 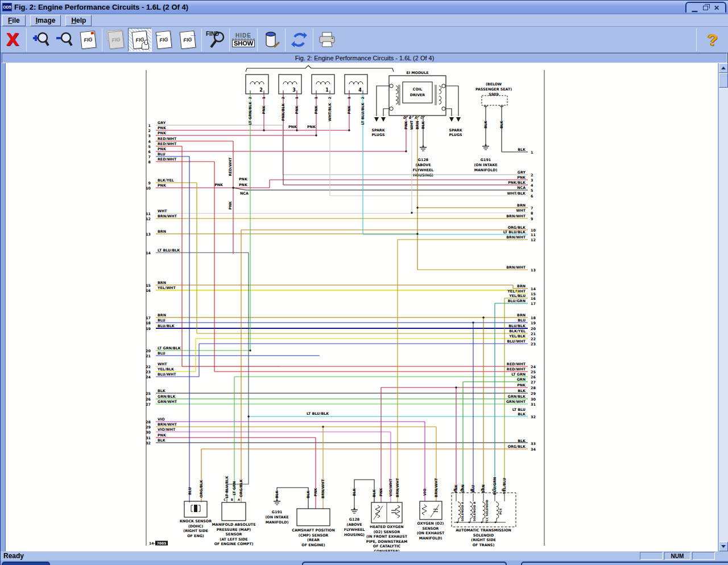 What do you see at coordinates (216, 40) in the screenshot?
I see `find-button: FIND` at bounding box center [216, 40].